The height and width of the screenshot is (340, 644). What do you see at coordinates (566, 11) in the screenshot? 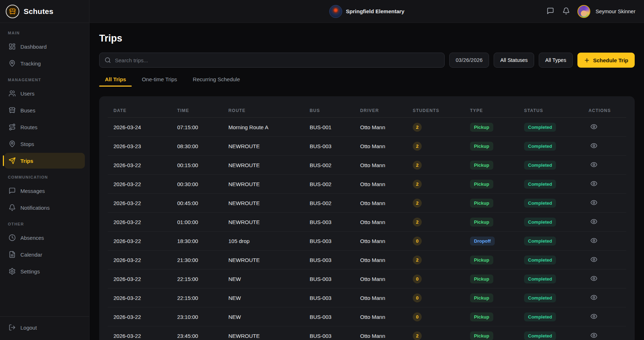
I see `notifications-button` at bounding box center [566, 11].